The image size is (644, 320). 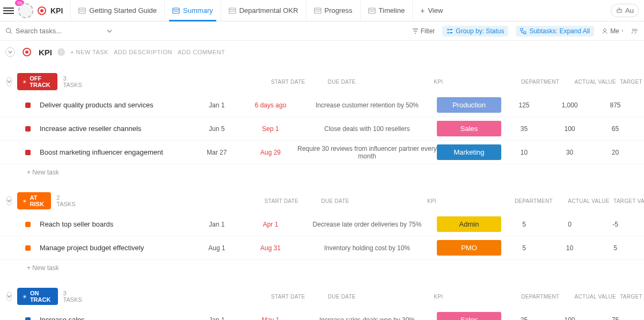 What do you see at coordinates (555, 31) in the screenshot?
I see `subtasks-button: Subtasks: Expand All` at bounding box center [555, 31].